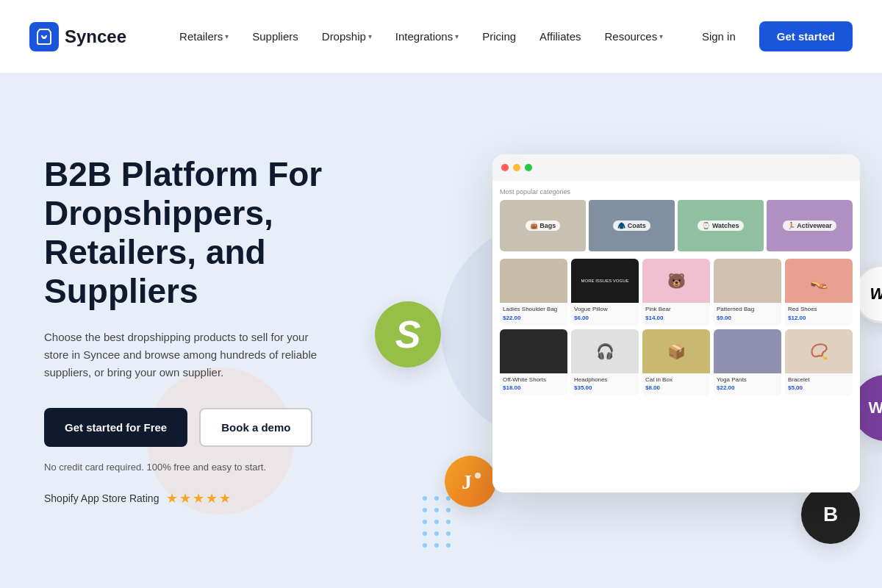 The image size is (882, 588). I want to click on no-credit-text: No credit card required. 100% free and e…, so click(198, 467).